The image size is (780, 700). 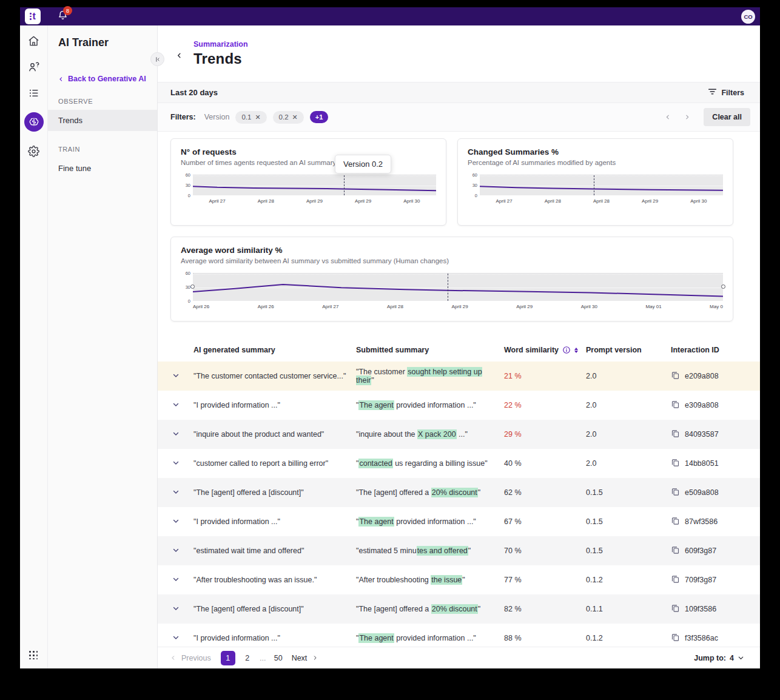 I want to click on prompt-version-cell: 0.1.2, so click(x=628, y=638).